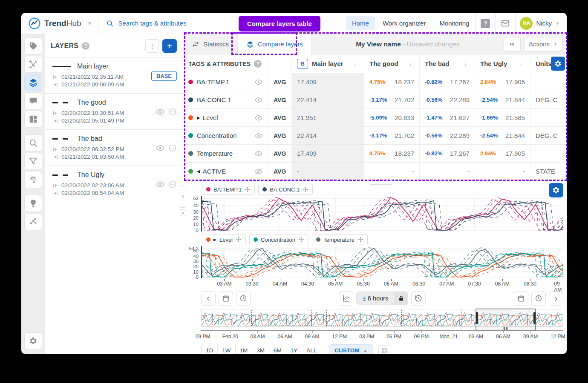  I want to click on nav-item-monitoring: Monitoring, so click(454, 23).